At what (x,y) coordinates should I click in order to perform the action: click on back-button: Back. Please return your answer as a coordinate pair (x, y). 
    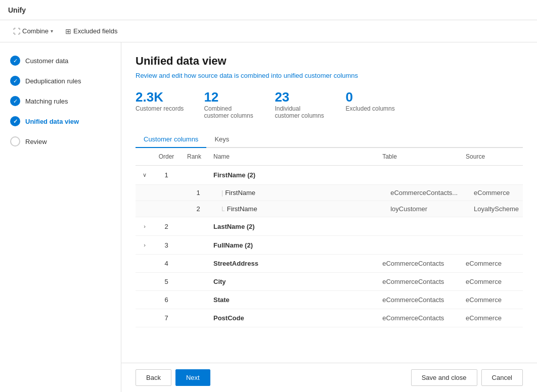
    Looking at the image, I should click on (154, 378).